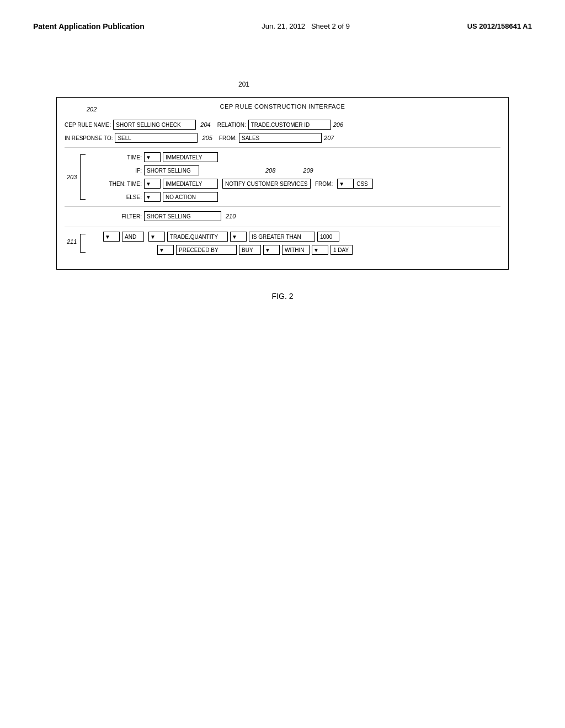 The width and height of the screenshot is (565, 728). Describe the element at coordinates (122, 184) in the screenshot. I see `then-time-label: THEN: TIME:` at that location.